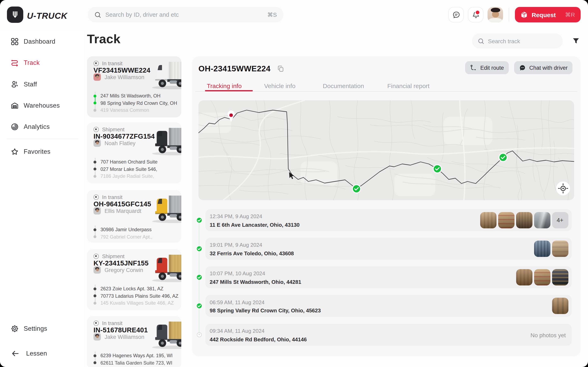 This screenshot has width=588, height=367. What do you see at coordinates (473, 68) in the screenshot?
I see `edit-route-icon` at bounding box center [473, 68].